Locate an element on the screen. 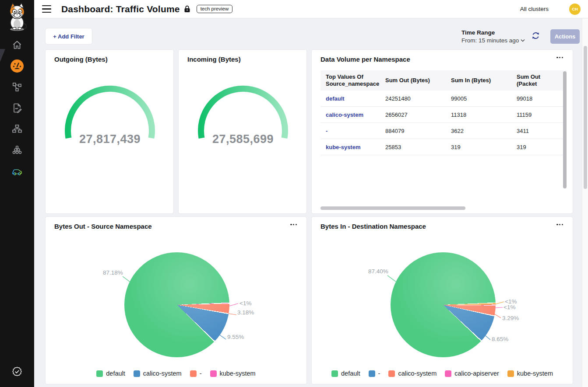 Image resolution: width=588 pixels, height=387 pixels. table-vertical-scrollbar is located at coordinates (565, 136).